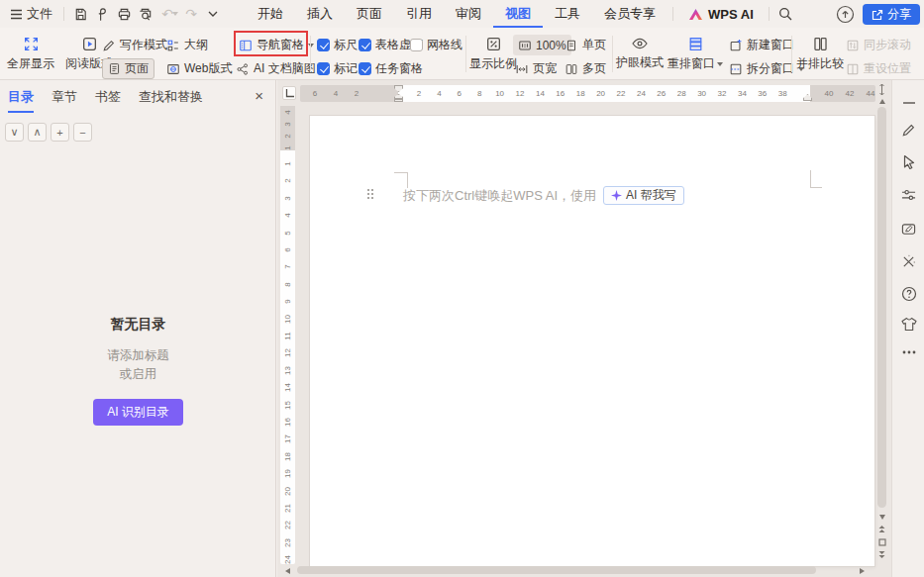  I want to click on zoom-100-button: 100%, so click(543, 46).